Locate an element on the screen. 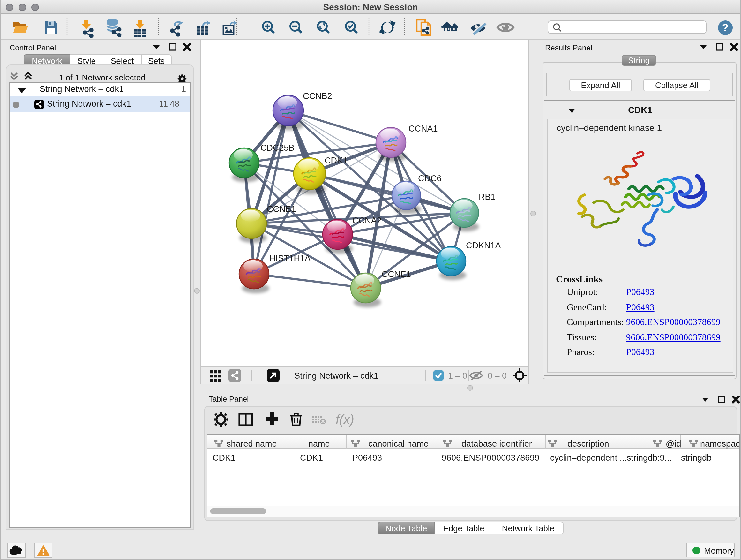 The image size is (741, 560). svg-text: CCNB1 is located at coordinates (281, 209).